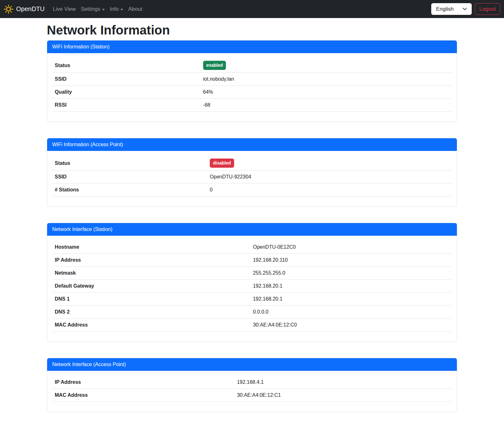 The height and width of the screenshot is (430, 504). What do you see at coordinates (252, 79) in the screenshot?
I see `table-row: SSIDiot.nobody.lan` at bounding box center [252, 79].